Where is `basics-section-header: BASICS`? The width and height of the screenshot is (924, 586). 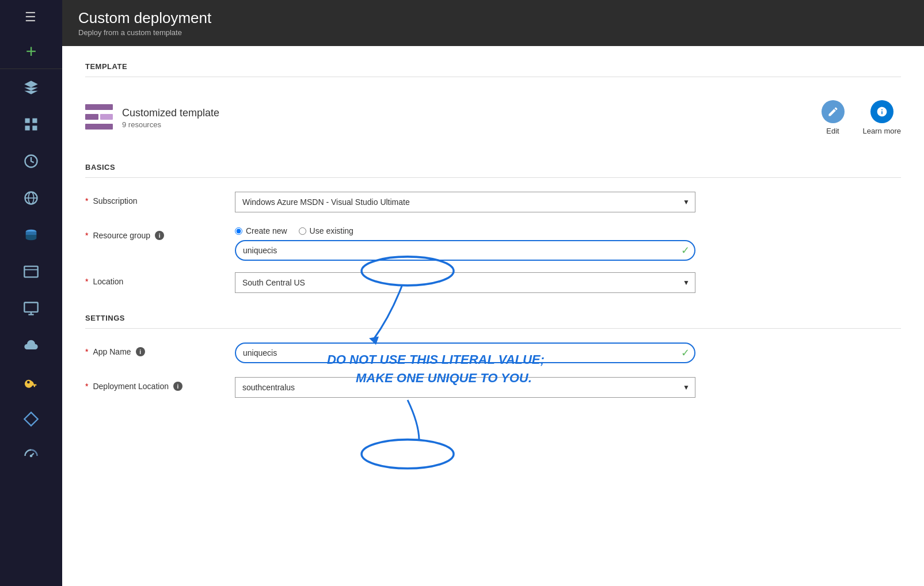
basics-section-header: BASICS is located at coordinates (493, 167).